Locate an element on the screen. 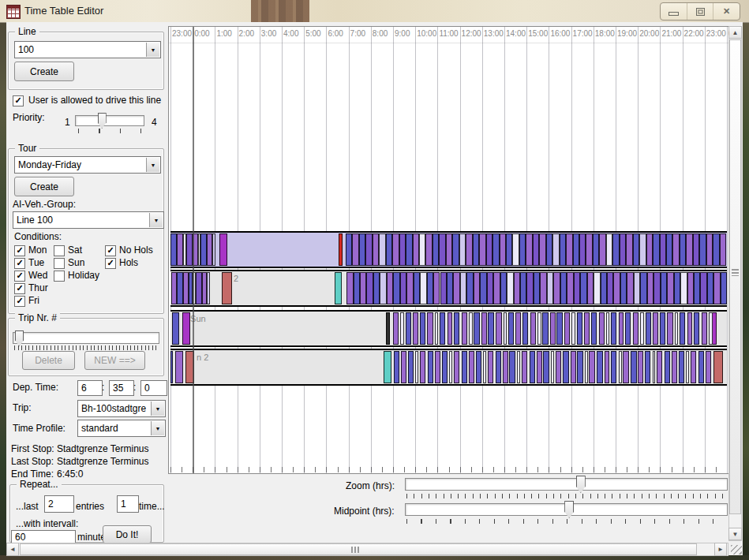 Image resolution: width=749 pixels, height=560 pixels. condition-checkbox-tue: ✓ is located at coordinates (20, 263).